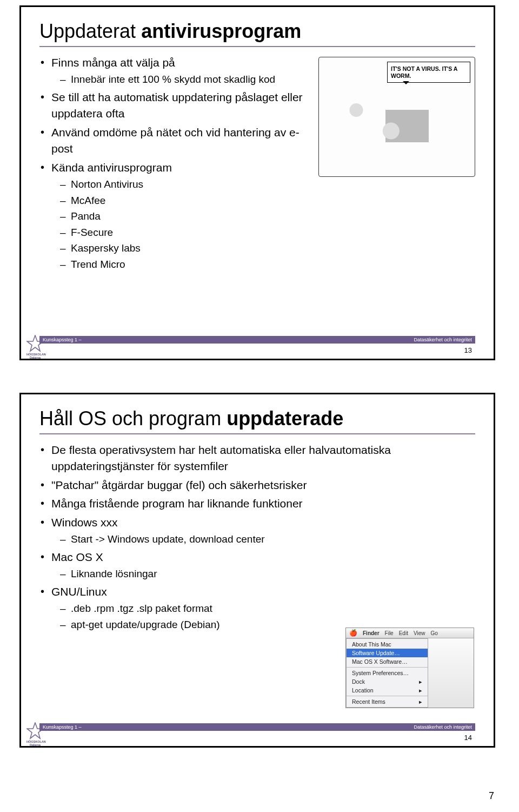 The image size is (519, 812). I want to click on menubar-item: View, so click(420, 633).